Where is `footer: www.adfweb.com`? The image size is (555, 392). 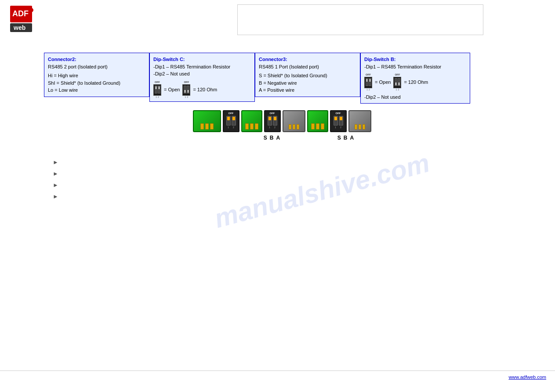
footer: www.adfweb.com is located at coordinates (278, 377).